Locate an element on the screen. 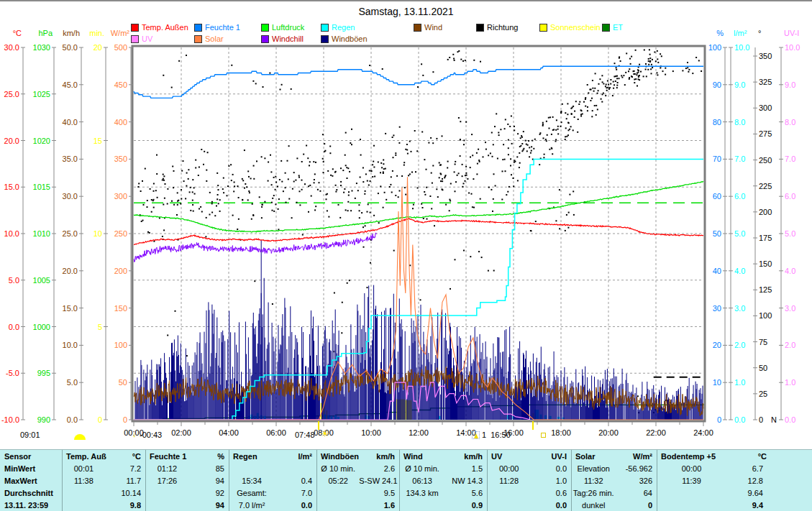 The width and height of the screenshot is (812, 511). svg-text: 100 is located at coordinates (715, 47).